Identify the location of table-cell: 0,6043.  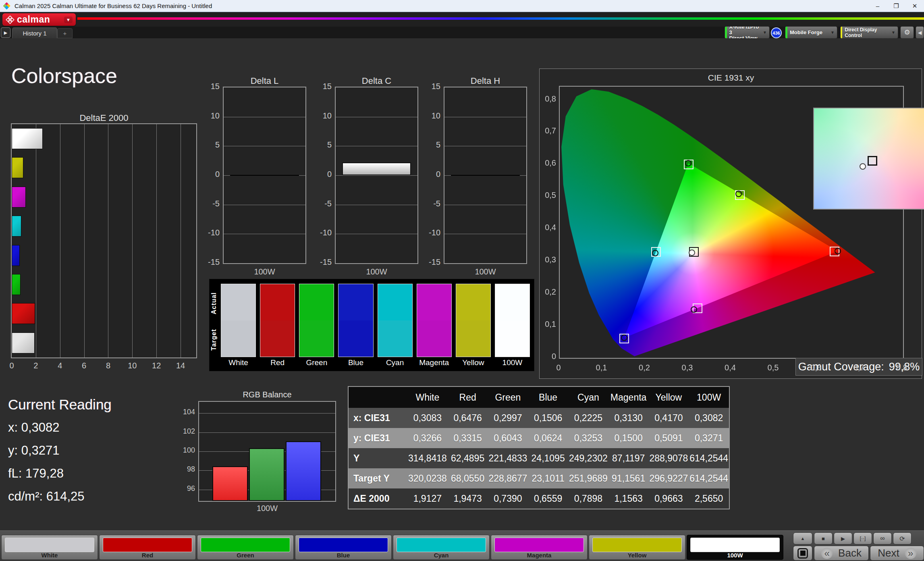
(508, 438).